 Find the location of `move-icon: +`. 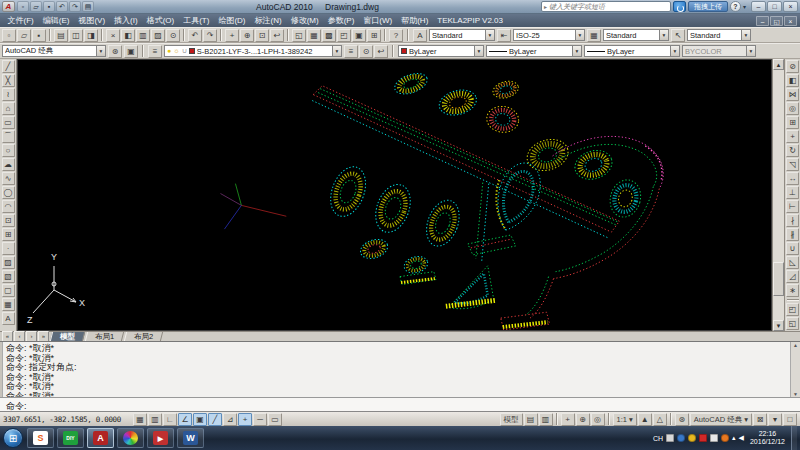

move-icon: + is located at coordinates (792, 136).